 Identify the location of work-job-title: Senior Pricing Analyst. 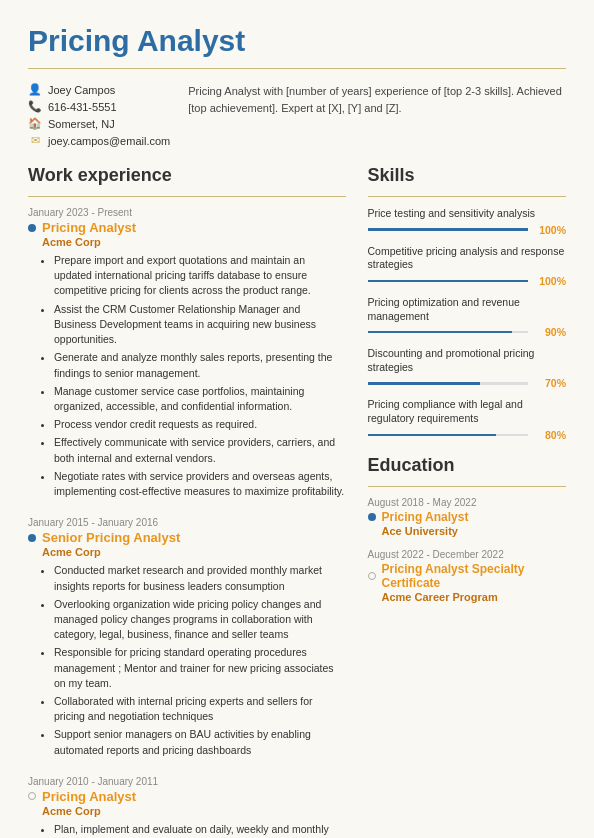
(111, 538).